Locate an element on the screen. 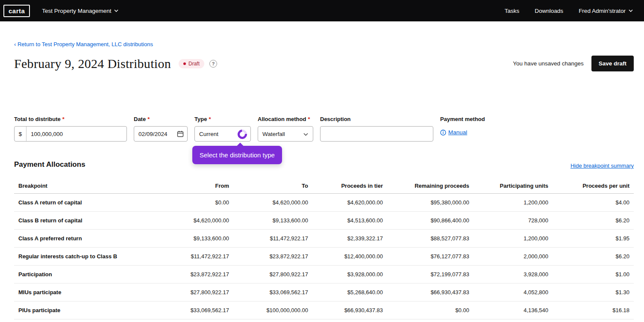 The image size is (644, 322). info-circle-icon is located at coordinates (443, 133).